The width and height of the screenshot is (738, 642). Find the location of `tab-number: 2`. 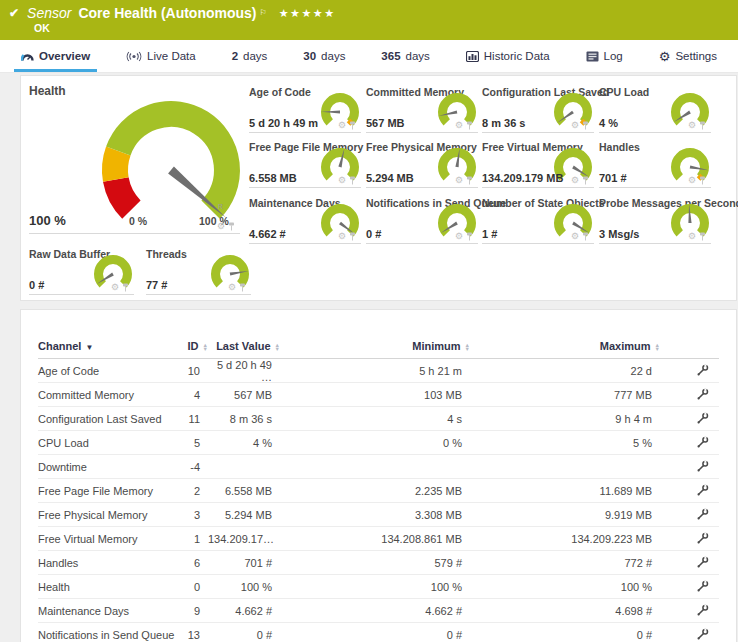

tab-number: 2 is located at coordinates (235, 56).